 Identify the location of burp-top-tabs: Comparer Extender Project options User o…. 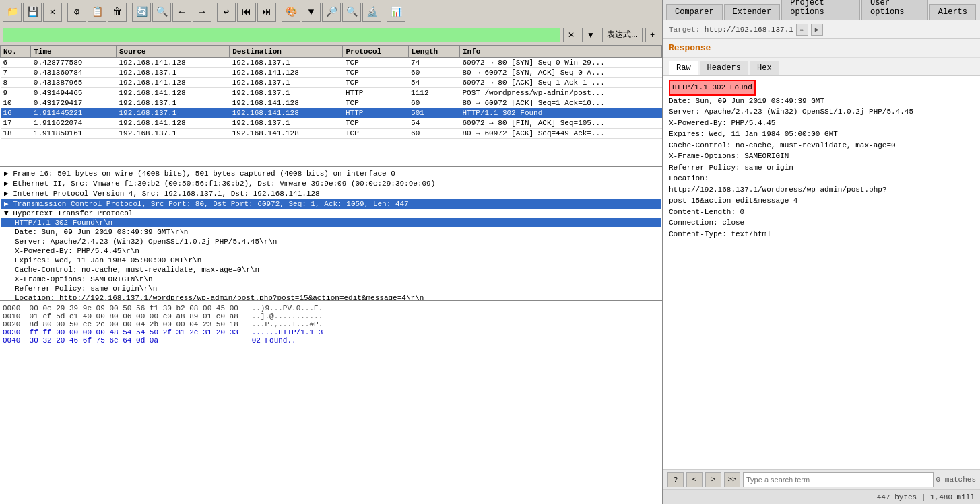
(822, 10).